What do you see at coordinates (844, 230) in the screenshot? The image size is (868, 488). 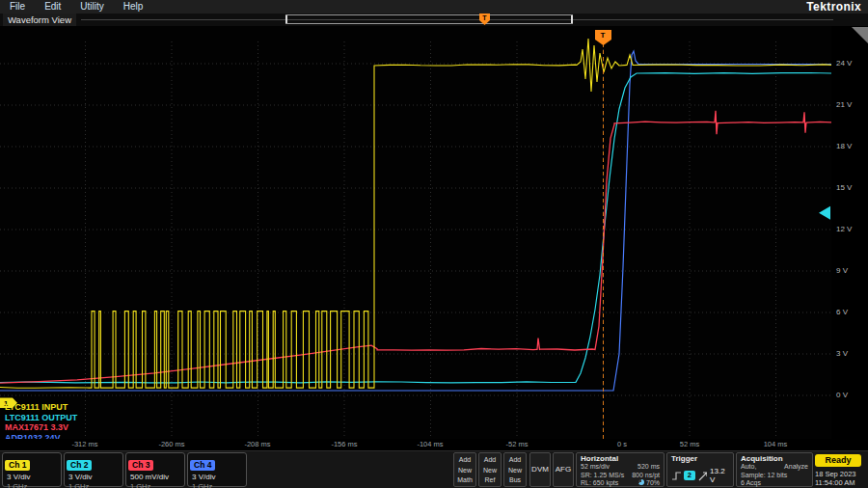 I see `y-label: 12 V` at bounding box center [844, 230].